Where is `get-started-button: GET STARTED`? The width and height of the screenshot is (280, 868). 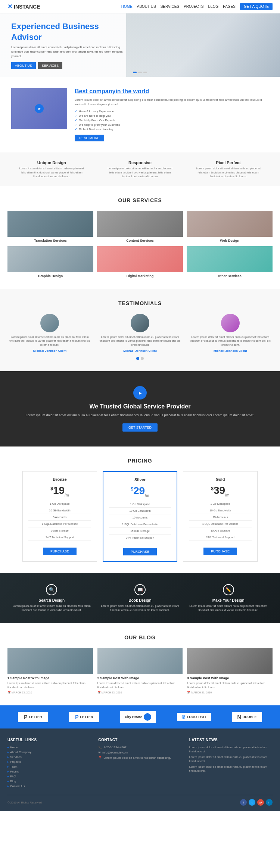
get-started-button: GET STARTED is located at coordinates (140, 427).